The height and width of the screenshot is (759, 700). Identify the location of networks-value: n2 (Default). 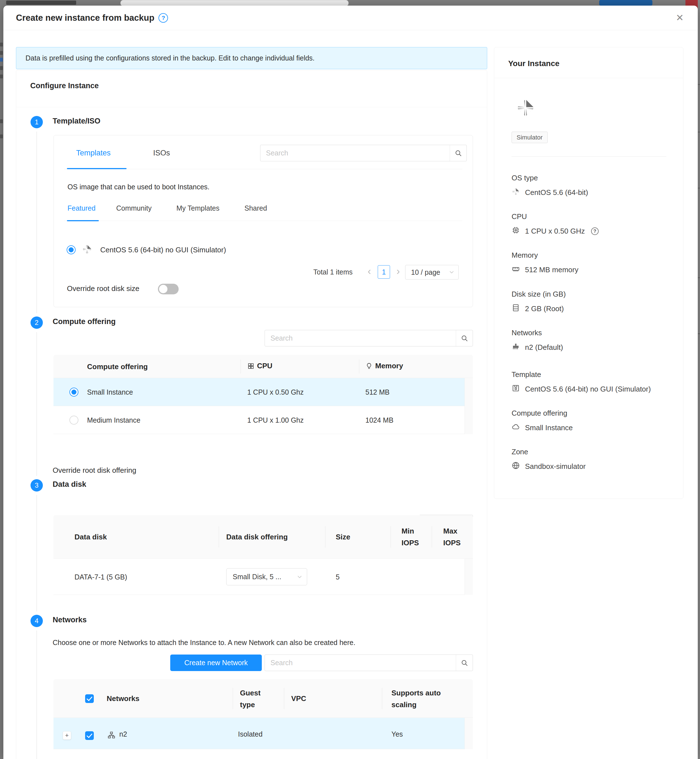
(544, 347).